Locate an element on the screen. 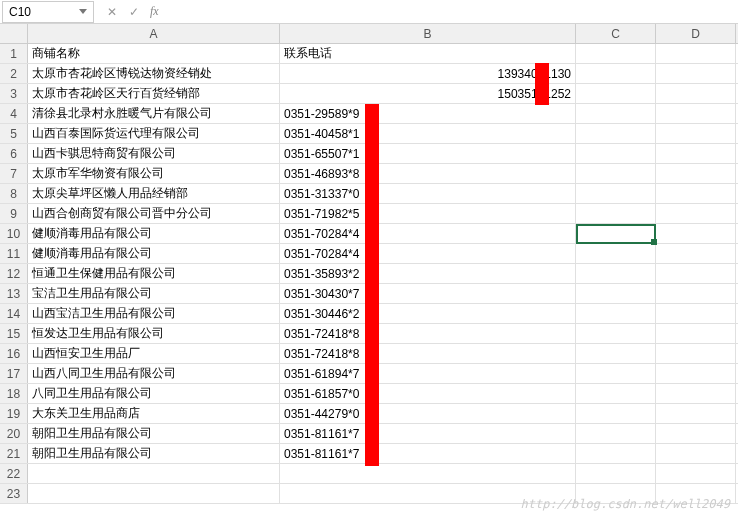 This screenshot has height=517, width=738. cell: 0351-29589*9 is located at coordinates (428, 114).